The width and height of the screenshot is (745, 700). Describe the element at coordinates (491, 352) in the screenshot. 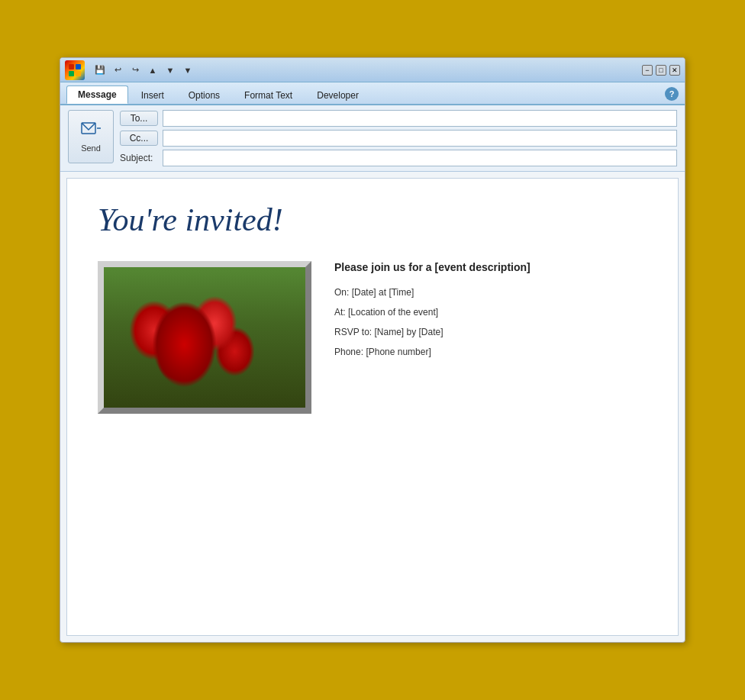

I see `event-line-3: Phone: [Phone number]` at that location.